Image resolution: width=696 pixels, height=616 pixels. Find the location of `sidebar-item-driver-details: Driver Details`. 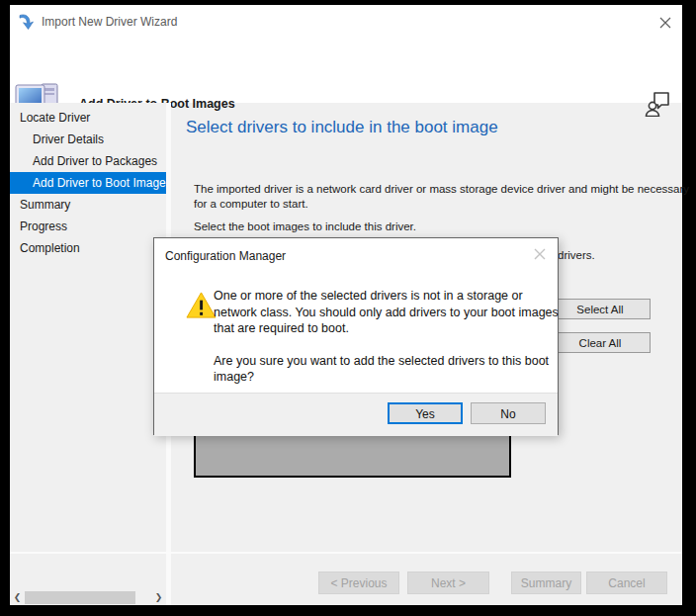

sidebar-item-driver-details: Driver Details is located at coordinates (88, 139).